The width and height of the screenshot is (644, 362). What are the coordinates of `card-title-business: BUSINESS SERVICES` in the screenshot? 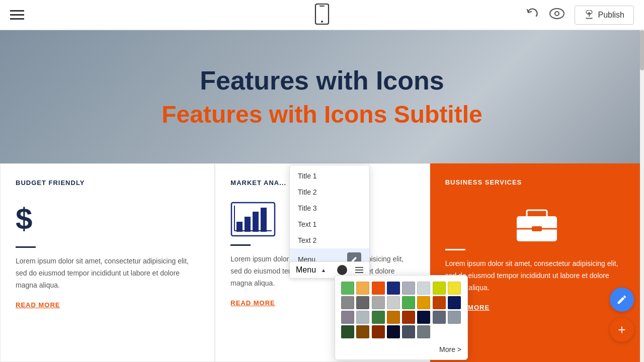 It's located at (537, 182).